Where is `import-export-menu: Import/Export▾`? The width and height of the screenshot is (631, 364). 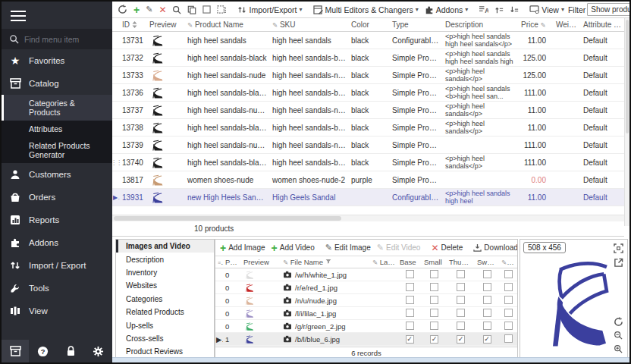 import-export-menu: Import/Export▾ is located at coordinates (270, 10).